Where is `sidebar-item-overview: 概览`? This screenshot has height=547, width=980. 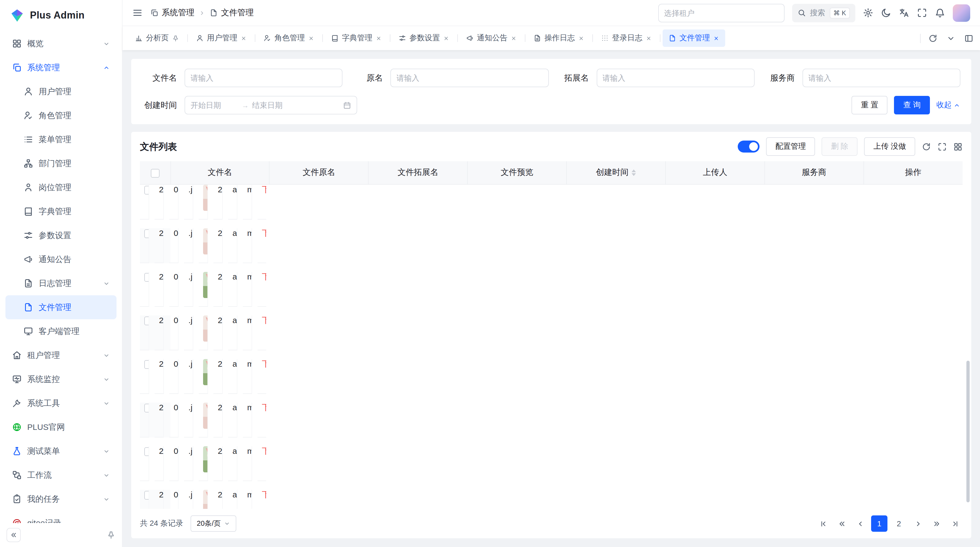 sidebar-item-overview: 概览 is located at coordinates (61, 43).